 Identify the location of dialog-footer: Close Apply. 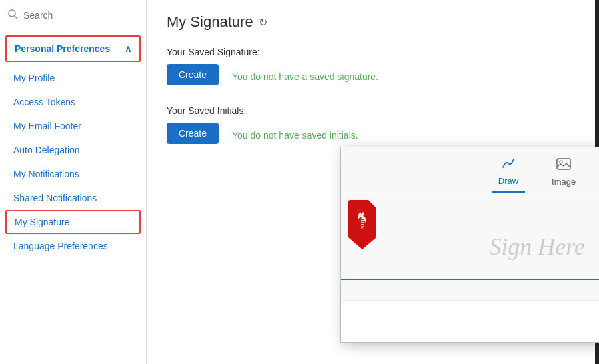
(470, 321).